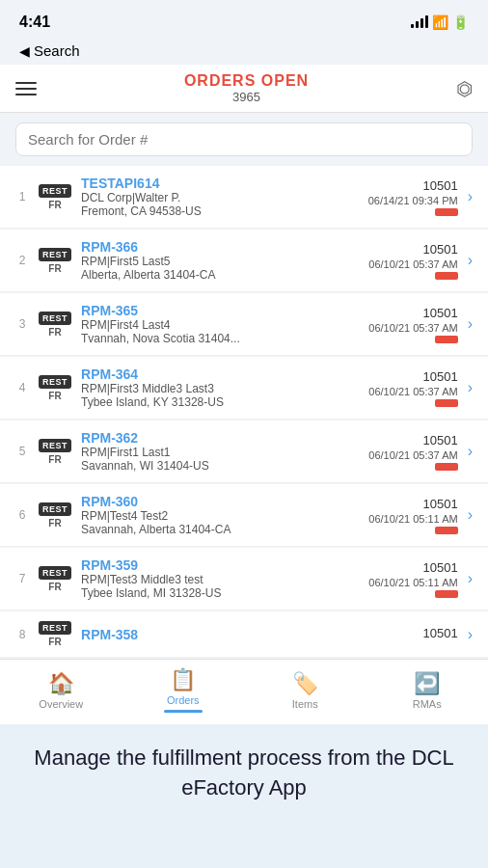 This screenshot has width=488, height=868. Describe the element at coordinates (35, 22) in the screenshot. I see `status-time: 4:41` at that location.